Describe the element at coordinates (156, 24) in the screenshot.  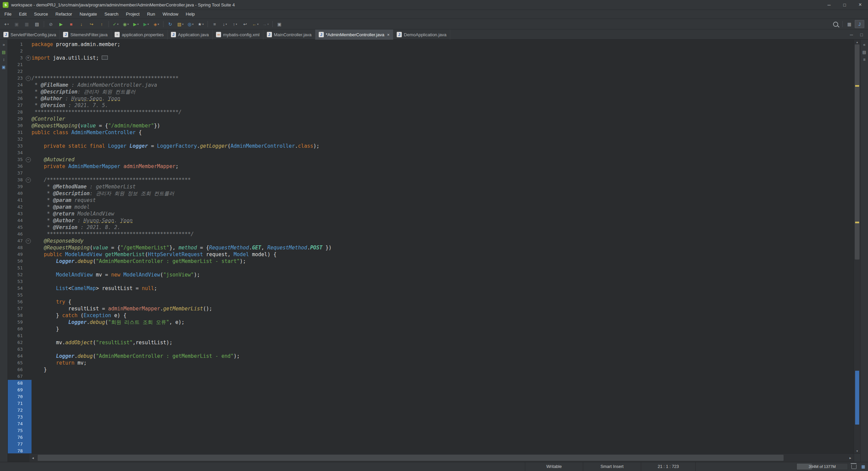
I see `external-tools-button: ◈▾` at that location.